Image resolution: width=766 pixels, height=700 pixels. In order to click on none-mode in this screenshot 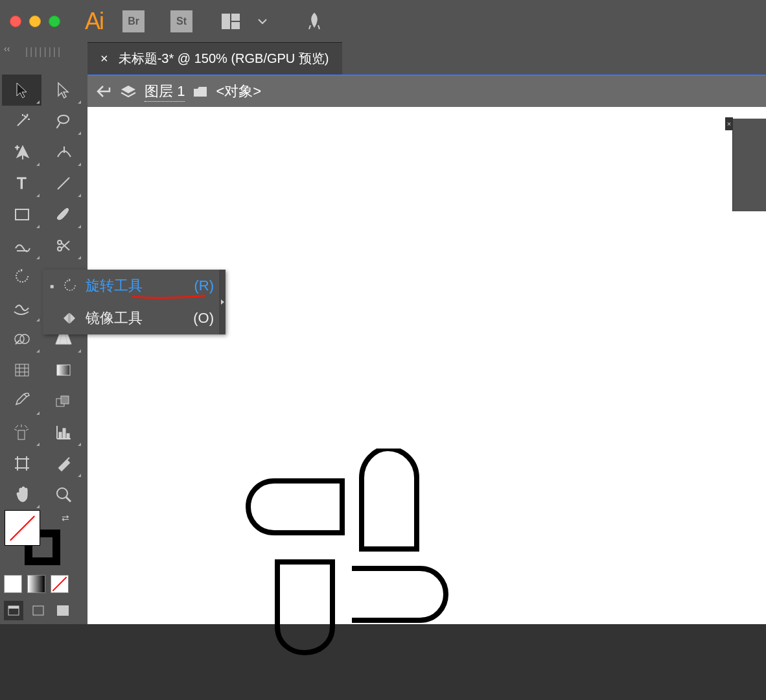, I will do `click(60, 584)`.